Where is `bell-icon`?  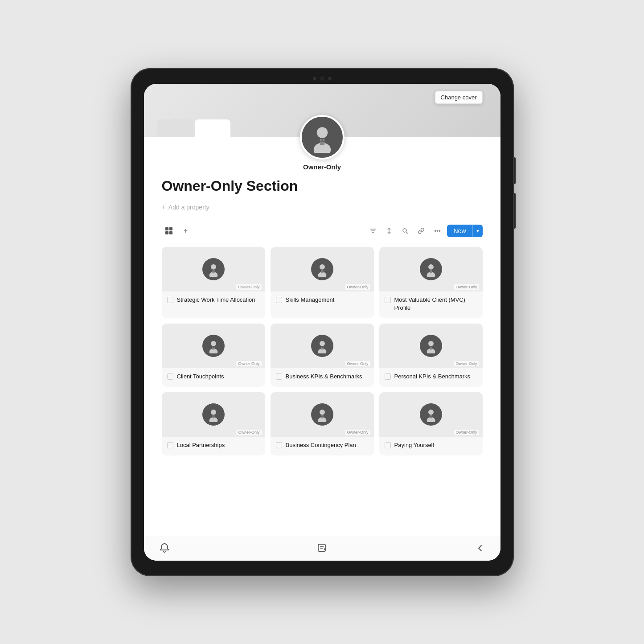 bell-icon is located at coordinates (164, 548).